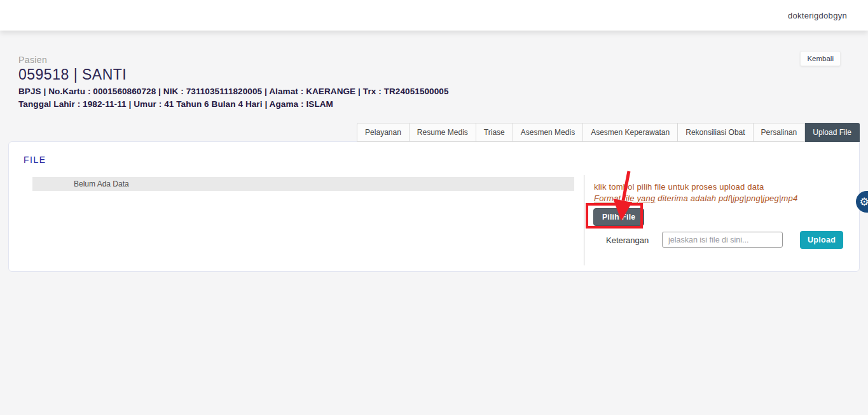 This screenshot has height=415, width=868. Describe the element at coordinates (631, 132) in the screenshot. I see `tab-asesmen-keperawatan: Asesmen Keperawatan` at that location.